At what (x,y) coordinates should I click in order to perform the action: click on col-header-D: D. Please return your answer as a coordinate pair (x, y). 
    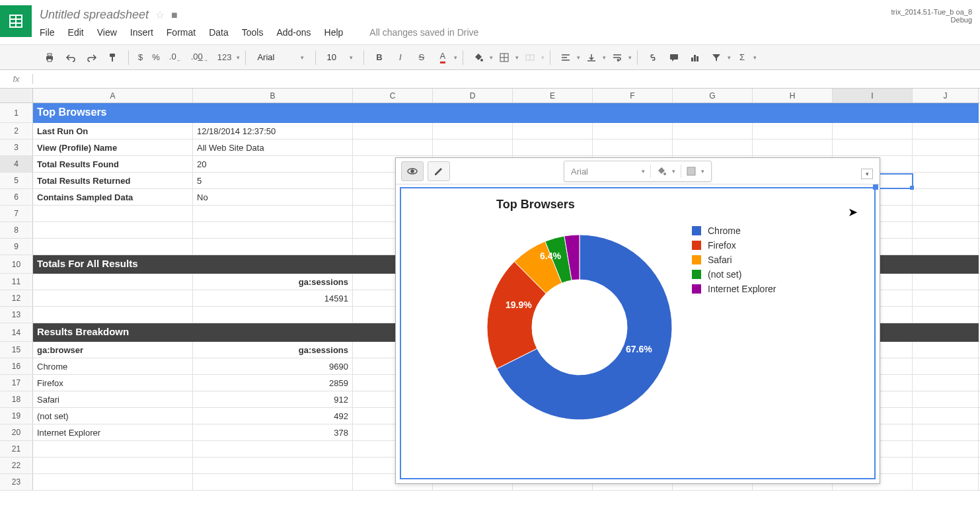
    Looking at the image, I should click on (473, 95).